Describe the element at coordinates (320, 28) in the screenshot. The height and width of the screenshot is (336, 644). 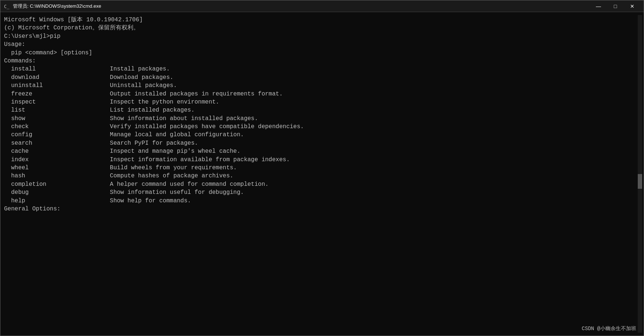
I see `terminal-line: (c) Microsoft Corporation。保留所有权利。` at that location.